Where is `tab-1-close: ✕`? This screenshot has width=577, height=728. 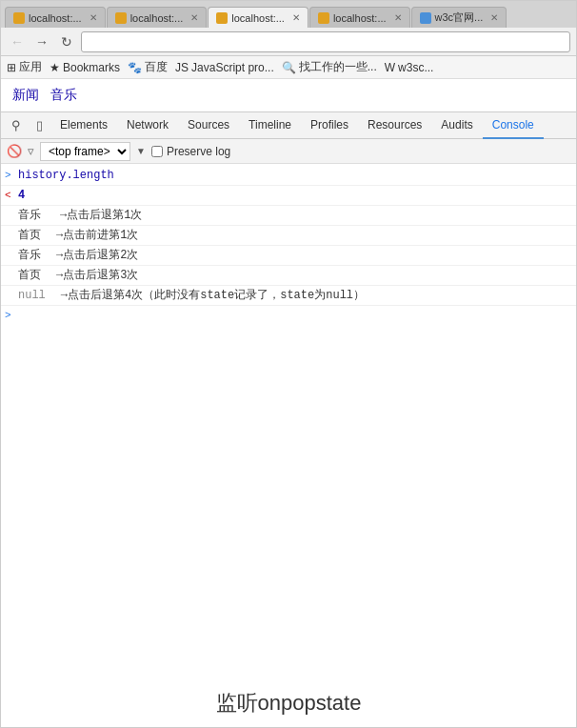
tab-1-close: ✕ is located at coordinates (93, 17).